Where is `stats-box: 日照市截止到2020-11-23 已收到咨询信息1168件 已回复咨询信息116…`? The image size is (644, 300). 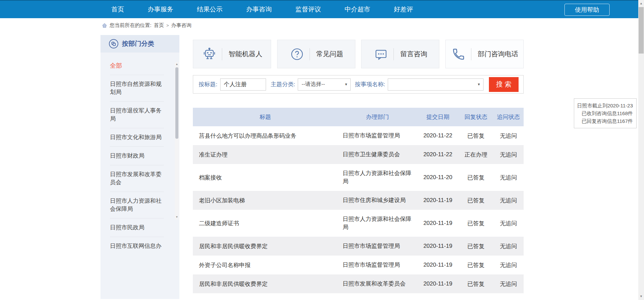 stats-box: 日照市截止到2020-11-23 已收到咨询信息1168件 已回复咨询信息116… is located at coordinates (605, 113).